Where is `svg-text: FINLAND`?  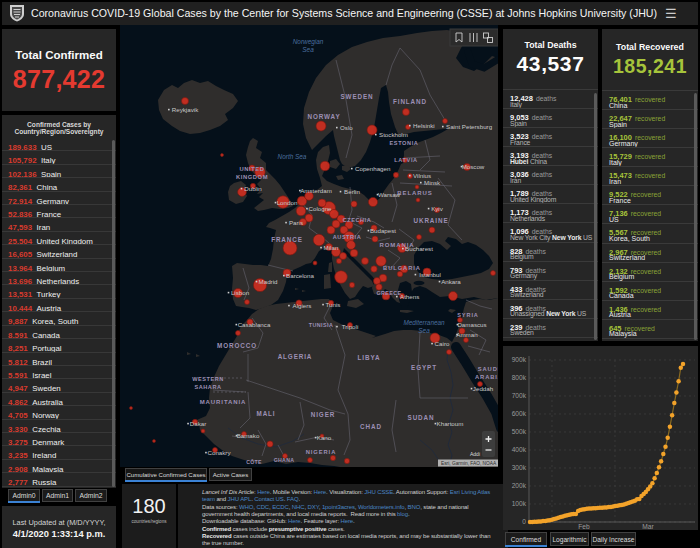 svg-text: FINLAND is located at coordinates (410, 102).